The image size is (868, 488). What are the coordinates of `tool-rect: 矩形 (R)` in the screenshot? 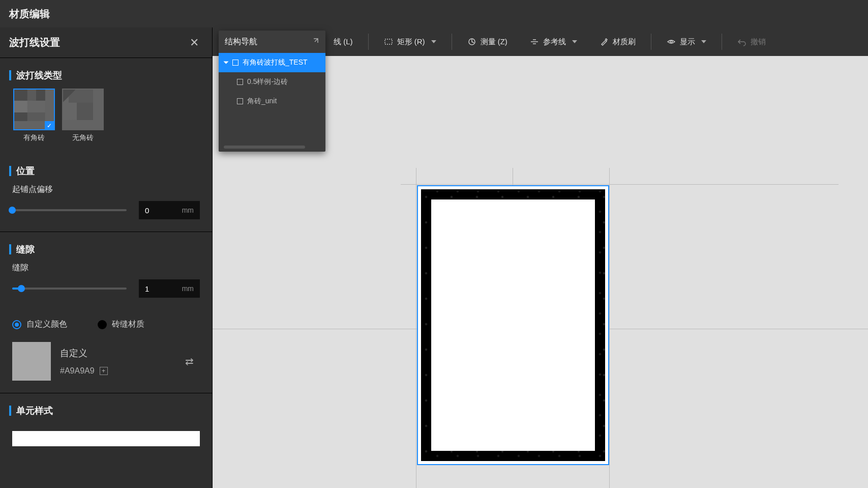 It's located at (410, 42).